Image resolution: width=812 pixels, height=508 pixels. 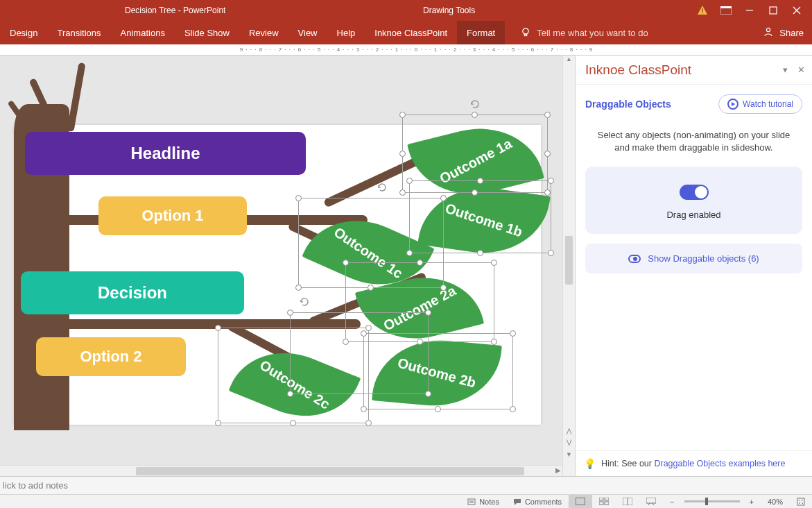 What do you see at coordinates (24, 33) in the screenshot?
I see `tab-design: Design` at bounding box center [24, 33].